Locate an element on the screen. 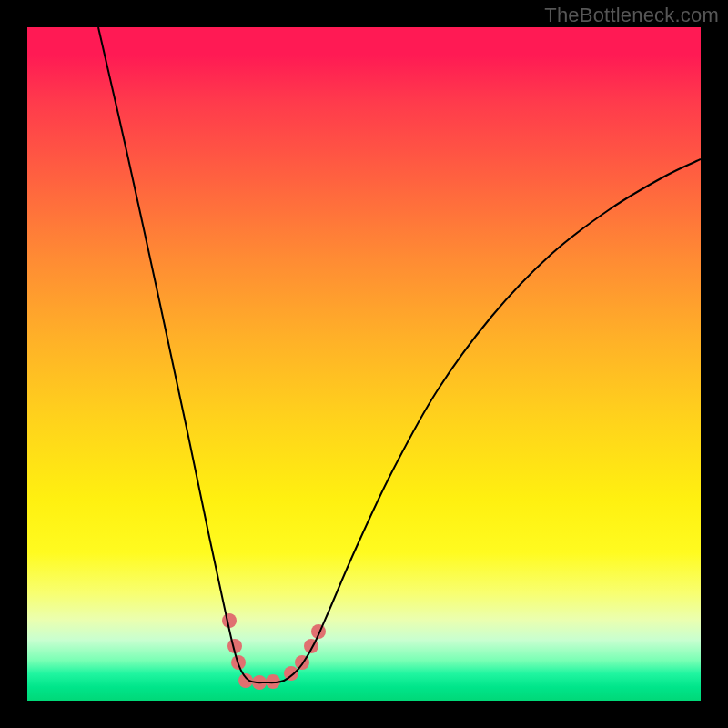 The width and height of the screenshot is (728, 728). watermark-text: TheBottleneck.com is located at coordinates (632, 15).